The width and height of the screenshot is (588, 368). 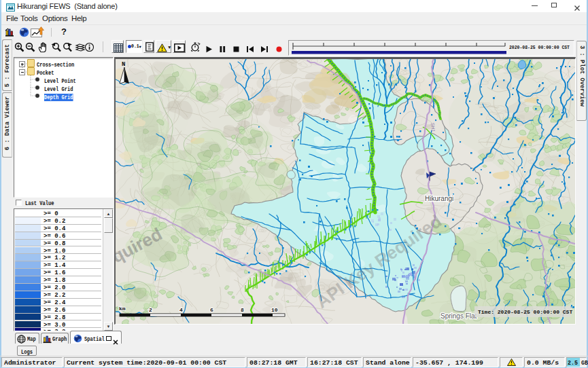 I want to click on svg-text: 10, so click(x=275, y=310).